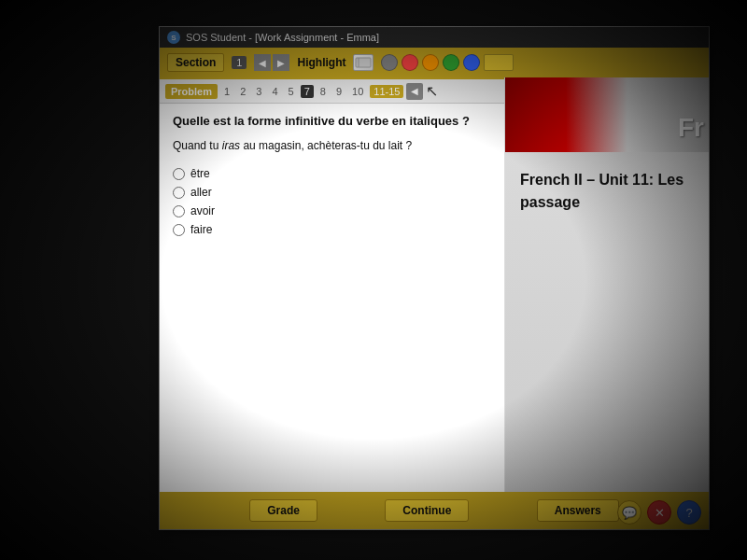  I want to click on image-content: French II – Unit 11: Les passage, so click(607, 187).